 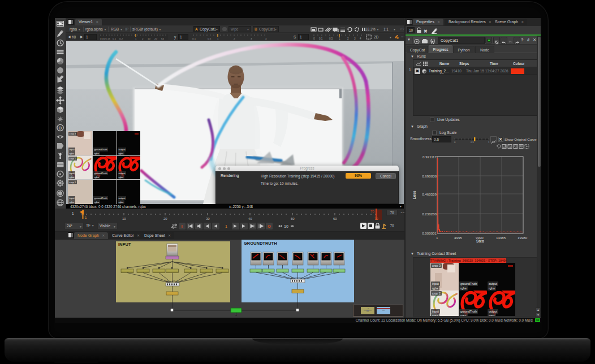 I want to click on svg-text: 0.000001, so click(x=429, y=233).